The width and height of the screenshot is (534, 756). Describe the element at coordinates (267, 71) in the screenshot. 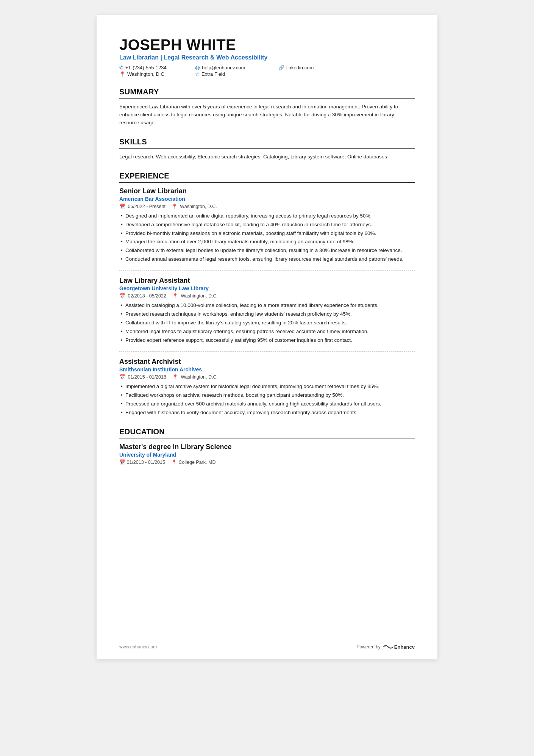

I see `contact-grid: ✆ +1-(234)-555-1234 @ help@enhancv.com 🔗…` at that location.